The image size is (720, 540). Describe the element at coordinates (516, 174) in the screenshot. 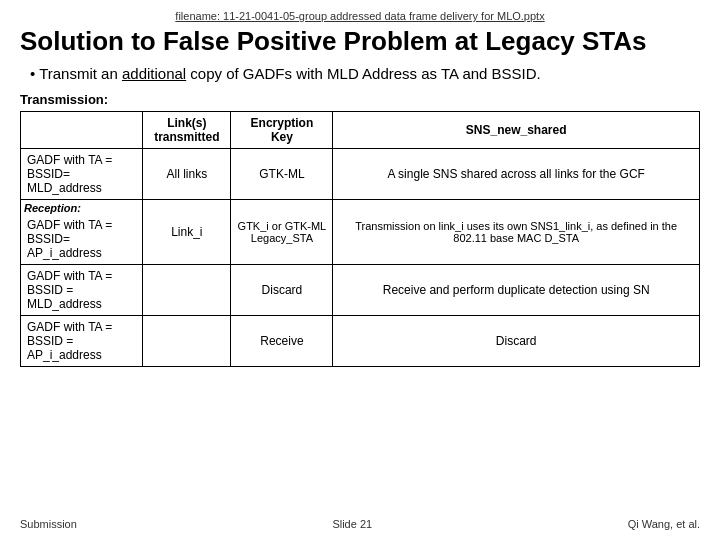

I see `row1-col4: A single SNS shared across all links for…` at that location.